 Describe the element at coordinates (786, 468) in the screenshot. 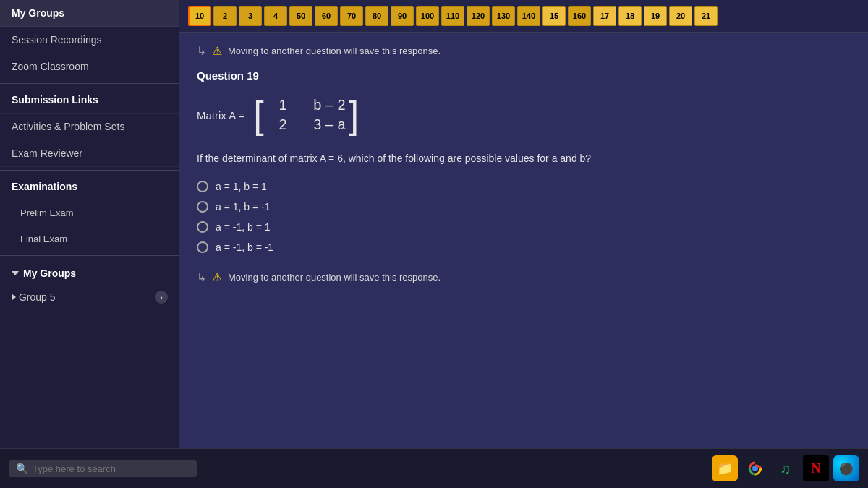

I see `taskbar-icons: 📁 ♫ N ⚫` at that location.